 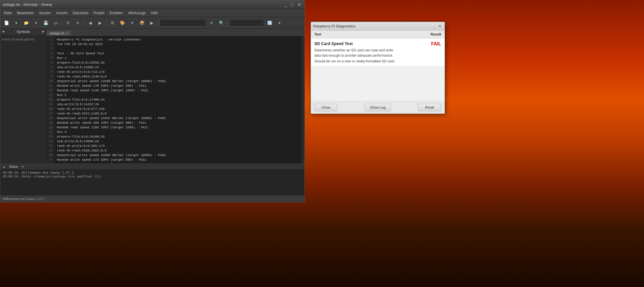 I want to click on geany-maximize-button: □, so click(x=292, y=5).